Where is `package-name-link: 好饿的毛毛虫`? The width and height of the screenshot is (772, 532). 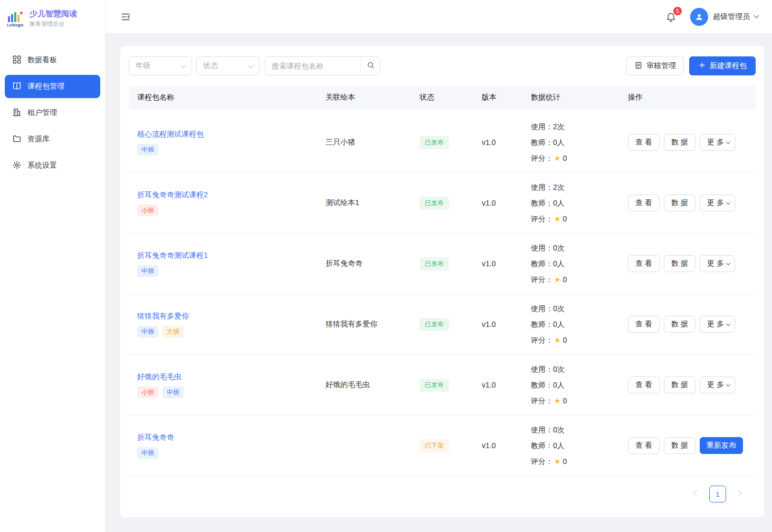
package-name-link: 好饿的毛毛虫 is located at coordinates (159, 377).